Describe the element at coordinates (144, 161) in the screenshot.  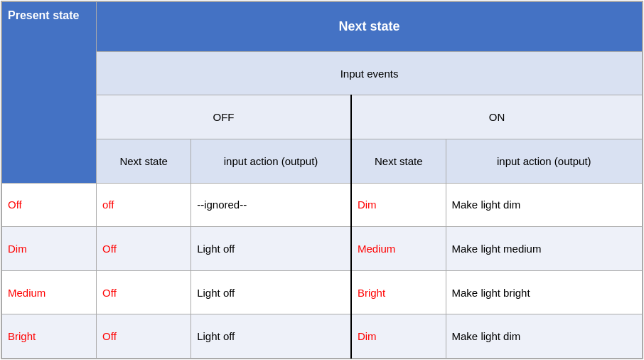
I see `col-next-state-off: Next state` at that location.